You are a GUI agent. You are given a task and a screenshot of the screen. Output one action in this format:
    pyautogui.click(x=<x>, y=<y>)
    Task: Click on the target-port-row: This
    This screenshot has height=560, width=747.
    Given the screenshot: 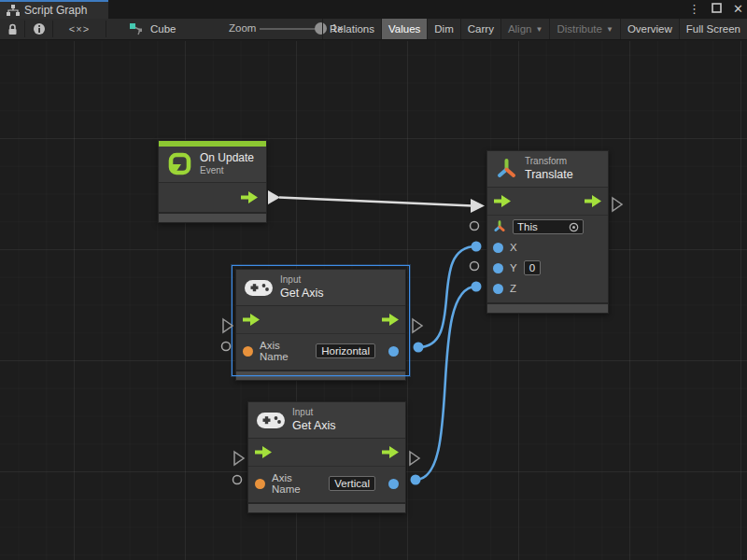 What is the action you would take?
    pyautogui.click(x=547, y=227)
    